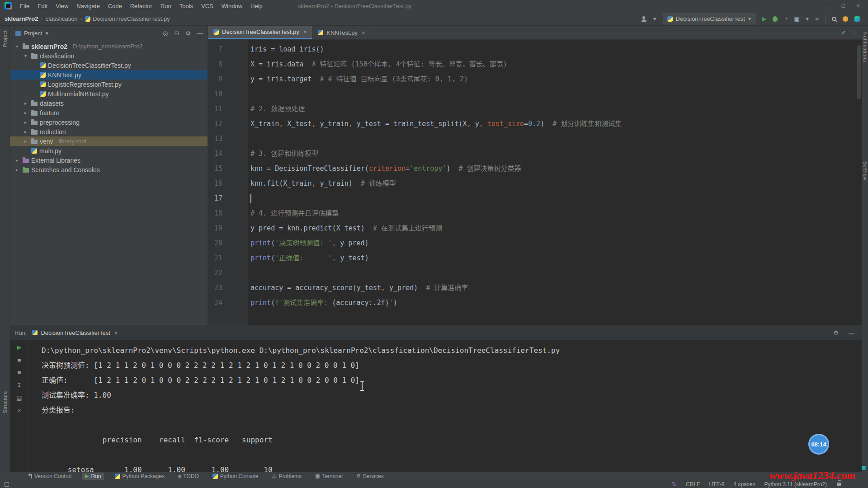 The height and width of the screenshot is (488, 868). Describe the element at coordinates (859, 72) in the screenshot. I see `editor-scrollbar` at that location.